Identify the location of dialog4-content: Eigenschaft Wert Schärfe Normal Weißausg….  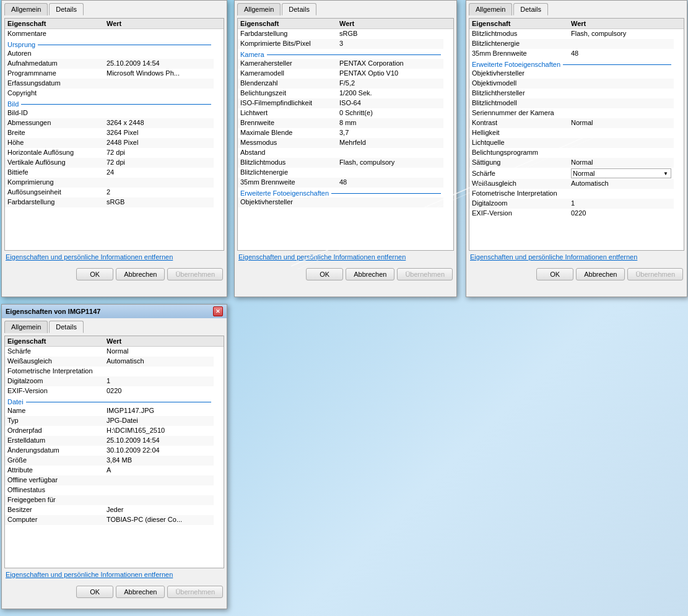
(114, 458).